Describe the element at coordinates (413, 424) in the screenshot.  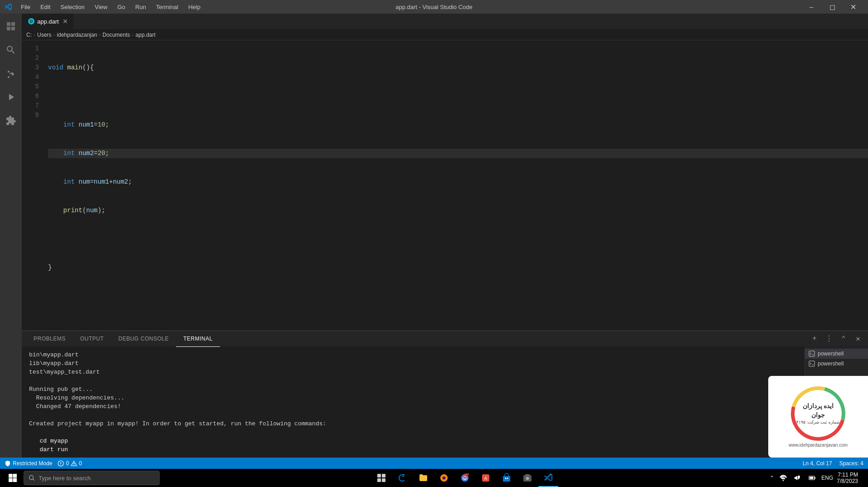
I see `term-line-9: Created project myapp in myapp! In order…` at that location.